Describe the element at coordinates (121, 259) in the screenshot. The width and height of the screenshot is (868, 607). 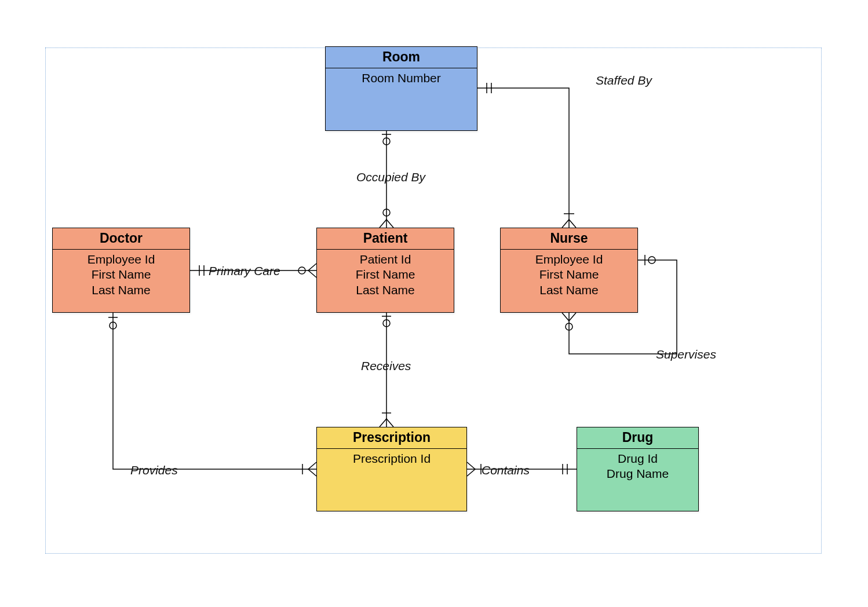
I see `entity-doctor-attr: Employee Id` at that location.